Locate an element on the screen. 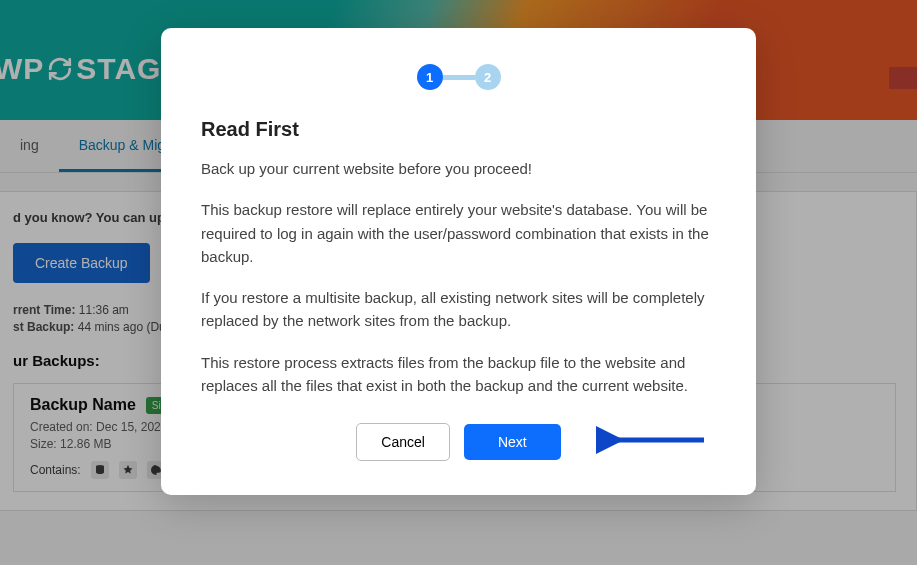 This screenshot has width=917, height=565. next-button: Next is located at coordinates (512, 442).